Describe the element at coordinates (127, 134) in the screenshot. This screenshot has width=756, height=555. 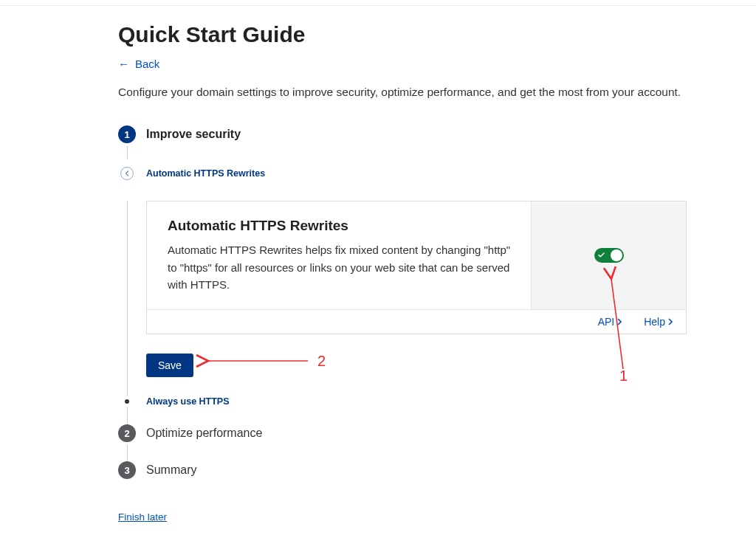
I see `step-1-badge: 1` at that location.